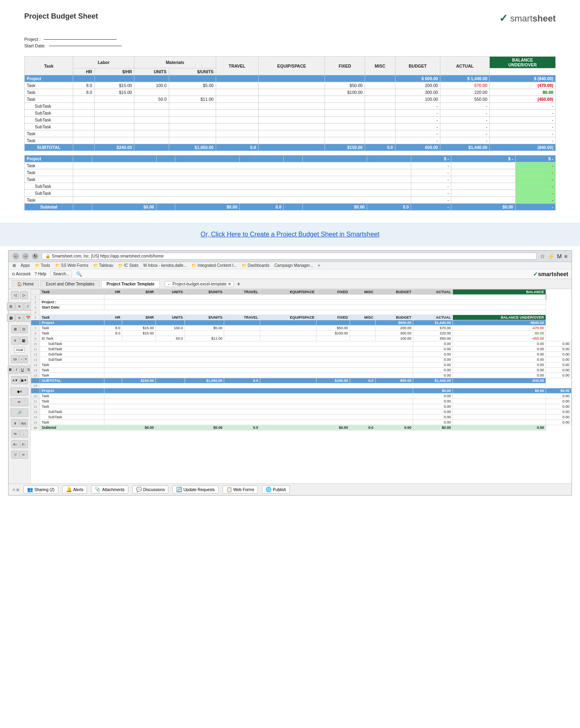  I want to click on sunits-cell: $5.00, so click(192, 86).